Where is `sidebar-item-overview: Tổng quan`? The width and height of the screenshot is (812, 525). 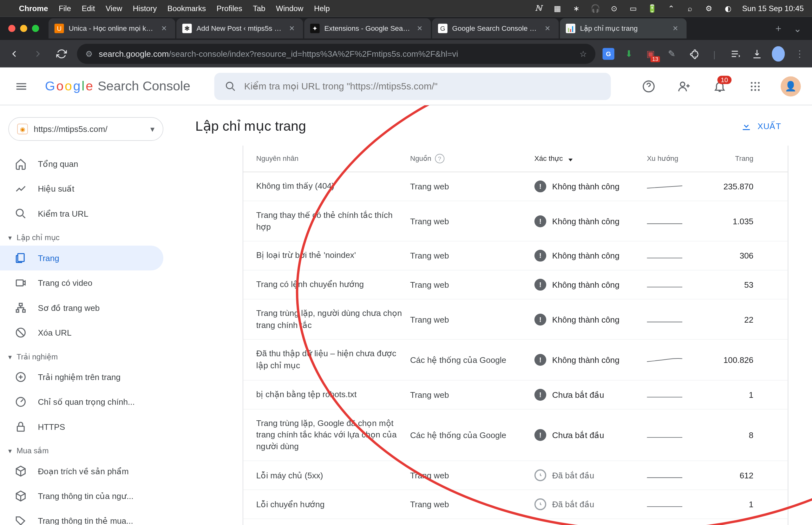
sidebar-item-overview: Tổng quan is located at coordinates (82, 164).